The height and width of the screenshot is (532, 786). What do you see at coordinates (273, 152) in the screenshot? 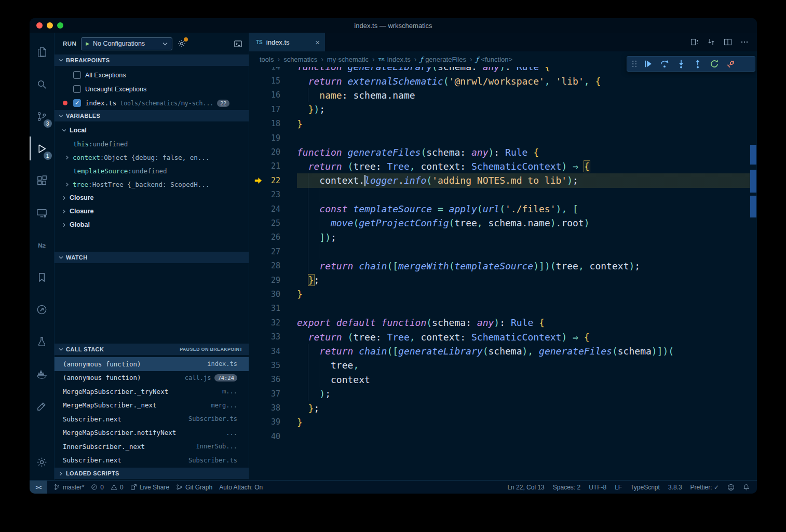
I see `line-number-20: 20` at bounding box center [273, 152].